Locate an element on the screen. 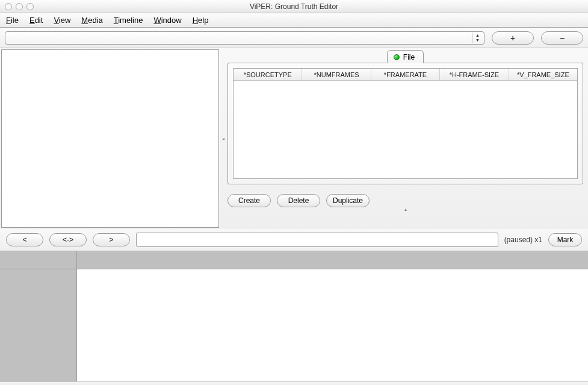  playback-bar: < <-> > (paused) x1 Mark is located at coordinates (294, 240).